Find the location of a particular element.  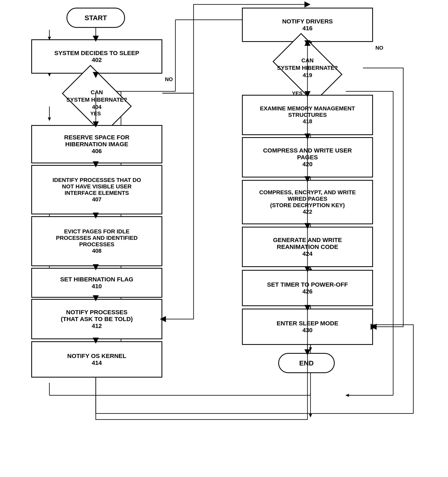

yes-label-419: YES is located at coordinates (297, 94).